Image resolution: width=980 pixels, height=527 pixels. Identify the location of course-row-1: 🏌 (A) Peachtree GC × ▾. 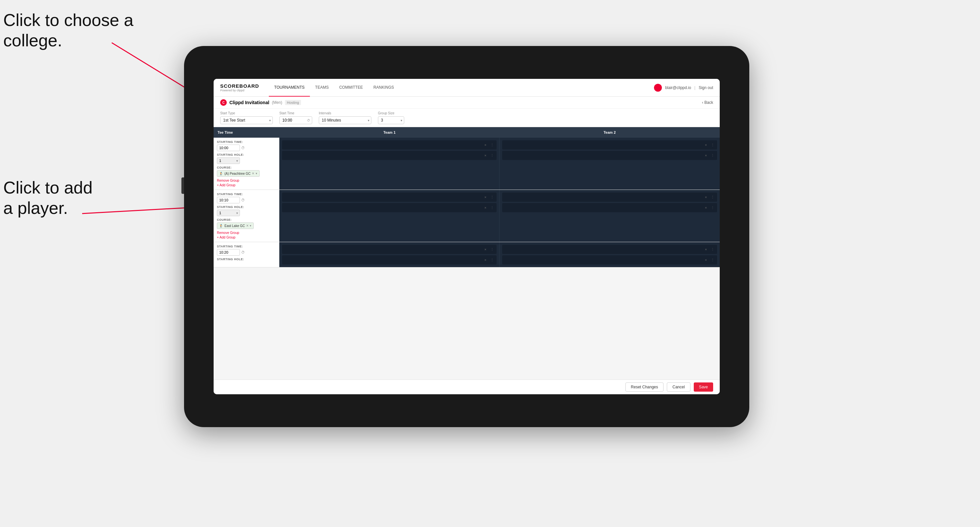
(247, 173).